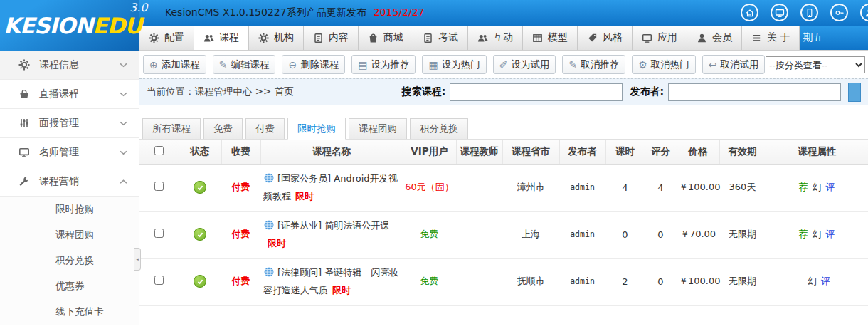  What do you see at coordinates (504, 38) in the screenshot?
I see `main-nav: 配置 课程 机构 内容 商城 考试 互动 模型 风格 应用 会员 关 于 期五` at bounding box center [504, 38].